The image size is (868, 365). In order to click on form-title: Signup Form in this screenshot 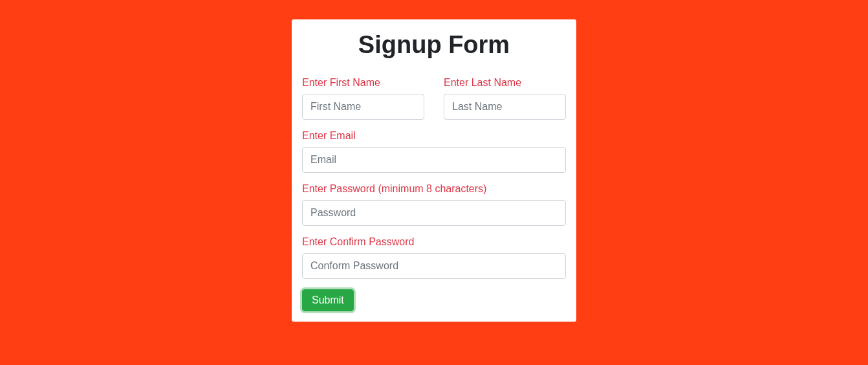, I will do `click(434, 45)`.